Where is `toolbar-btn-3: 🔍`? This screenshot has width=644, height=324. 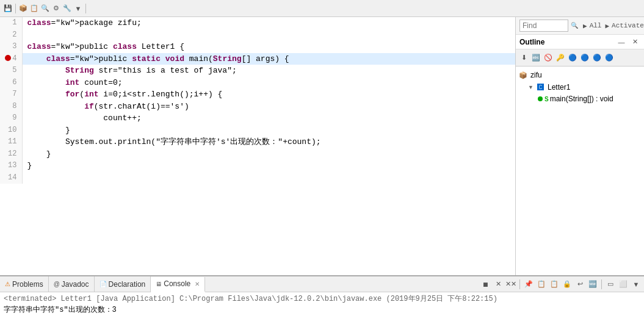 toolbar-btn-3: 🔍 is located at coordinates (45, 9).